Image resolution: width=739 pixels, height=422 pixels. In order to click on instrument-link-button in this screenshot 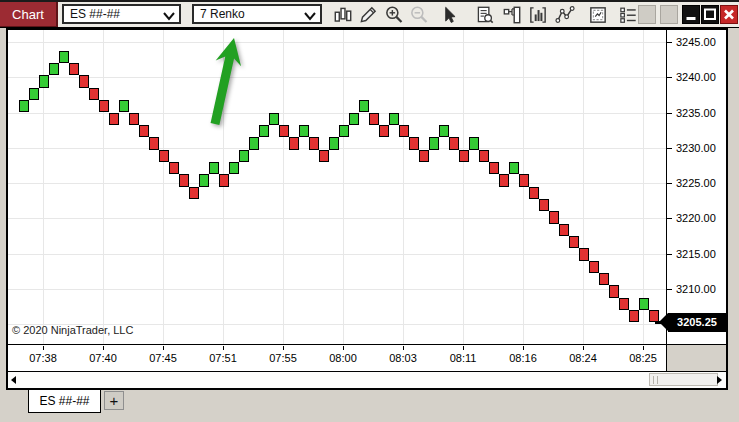, I will do `click(647, 14)`.